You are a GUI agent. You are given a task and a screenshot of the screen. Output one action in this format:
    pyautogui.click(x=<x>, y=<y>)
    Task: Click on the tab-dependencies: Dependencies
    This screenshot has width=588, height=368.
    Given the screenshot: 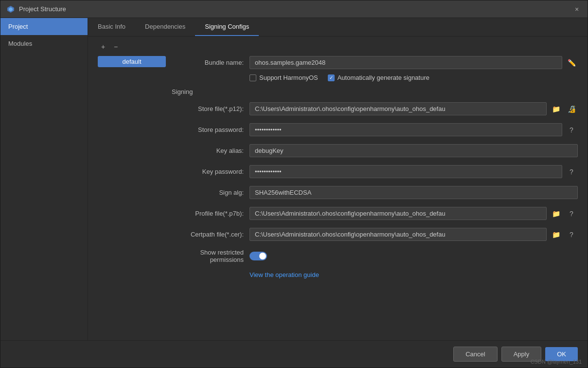 What is the action you would take?
    pyautogui.click(x=165, y=27)
    